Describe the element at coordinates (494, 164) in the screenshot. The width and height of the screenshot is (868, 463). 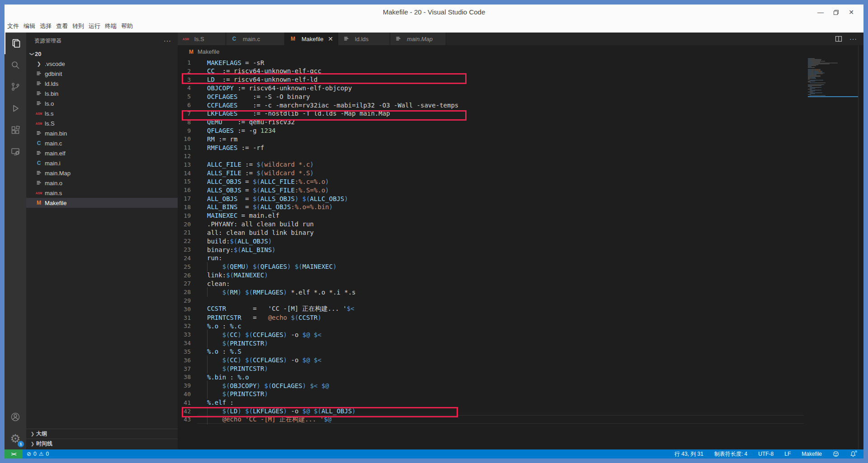
I see `code-line-13: 13ALLC_FILE := $(wildcard *.c)` at that location.